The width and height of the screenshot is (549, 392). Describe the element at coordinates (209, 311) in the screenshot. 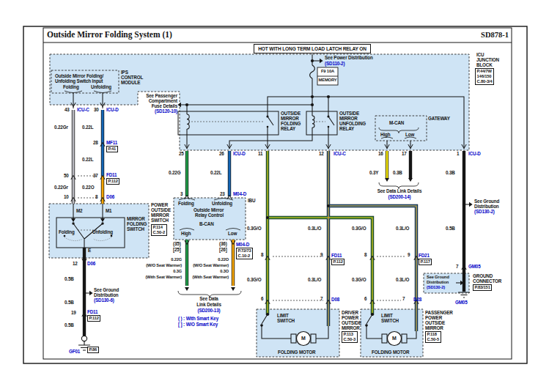

I see `dl13-note-ref: (SD200-13)` at that location.